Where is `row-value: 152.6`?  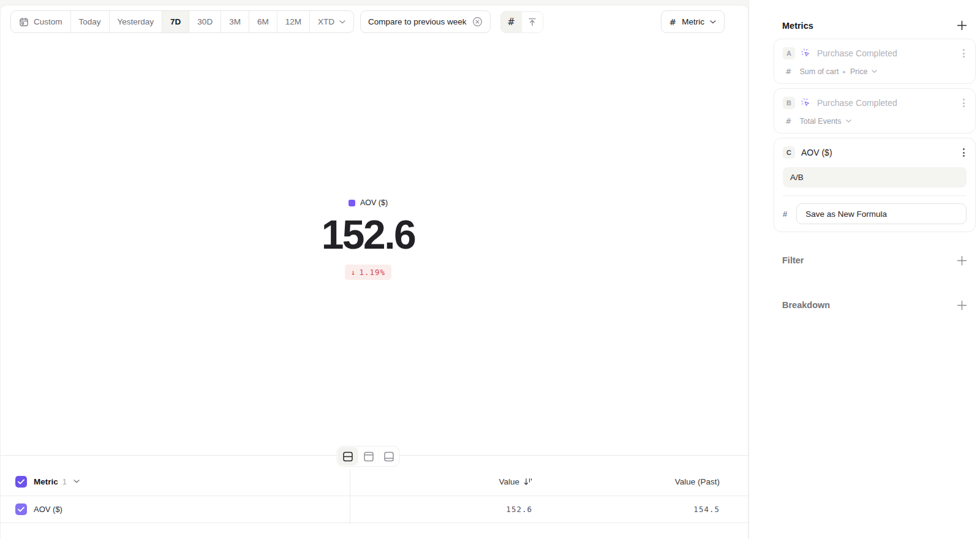
row-value: 152.6 is located at coordinates (519, 510).